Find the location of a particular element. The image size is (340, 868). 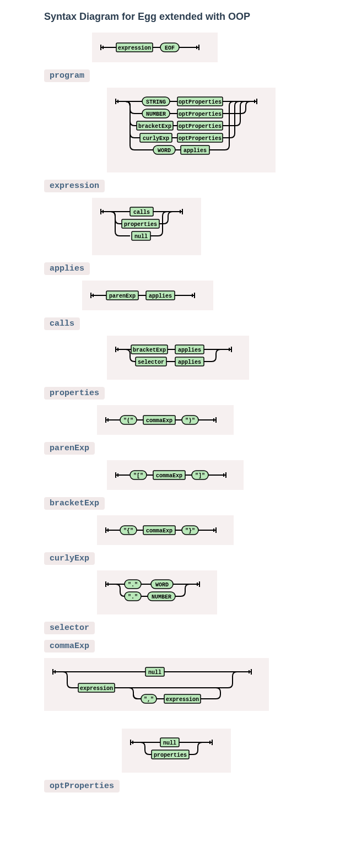

node-parenexp-c: parenExp is located at coordinates (122, 296).